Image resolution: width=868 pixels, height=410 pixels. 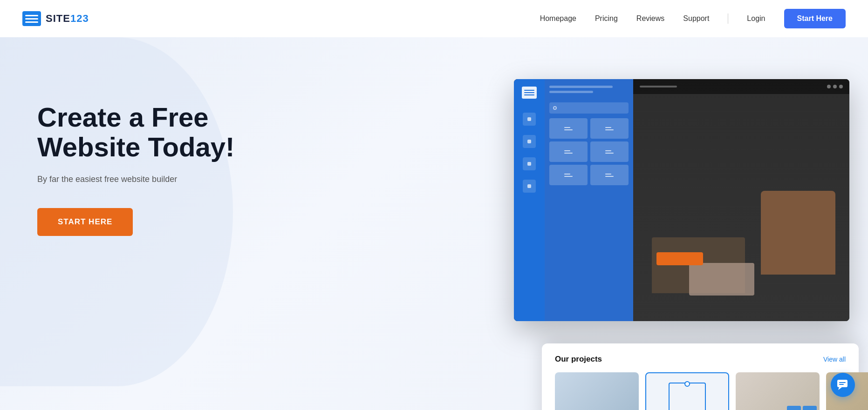 What do you see at coordinates (589, 108) in the screenshot?
I see `panel-search` at bounding box center [589, 108].